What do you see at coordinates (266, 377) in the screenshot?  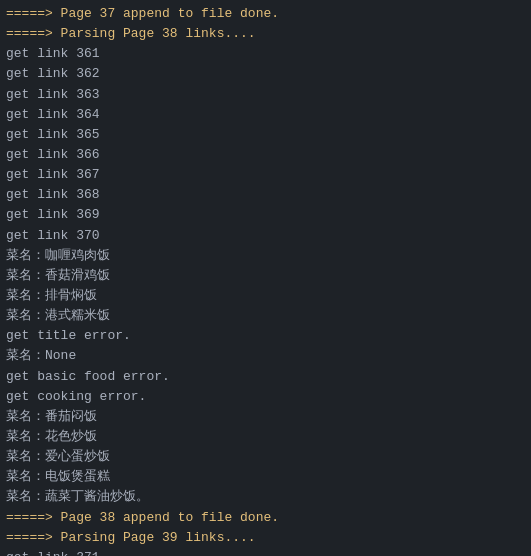 I see `terminal-line: get basic food error.` at bounding box center [266, 377].